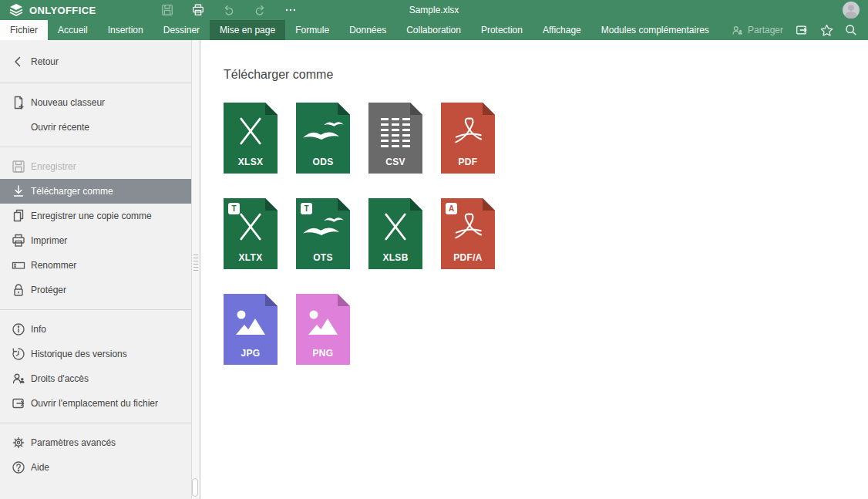 The height and width of the screenshot is (499, 868). I want to click on format-tile-csv: CSV, so click(395, 138).